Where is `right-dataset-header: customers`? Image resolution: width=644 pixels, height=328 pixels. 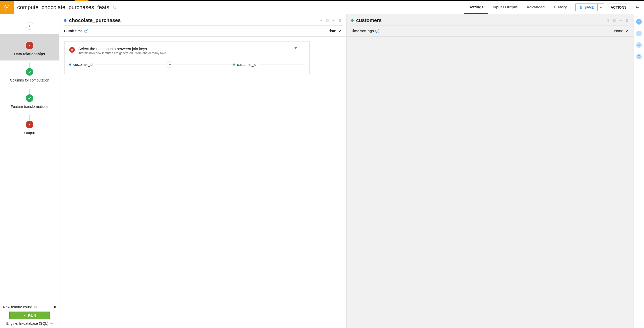 right-dataset-header: customers is located at coordinates (490, 22).